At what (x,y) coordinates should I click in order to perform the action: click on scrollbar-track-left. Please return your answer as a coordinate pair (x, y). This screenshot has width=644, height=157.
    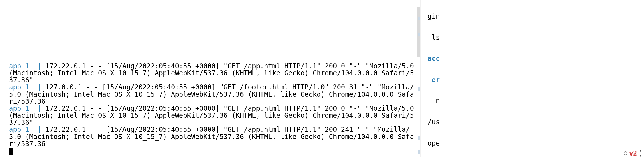
    Looking at the image, I should click on (418, 78).